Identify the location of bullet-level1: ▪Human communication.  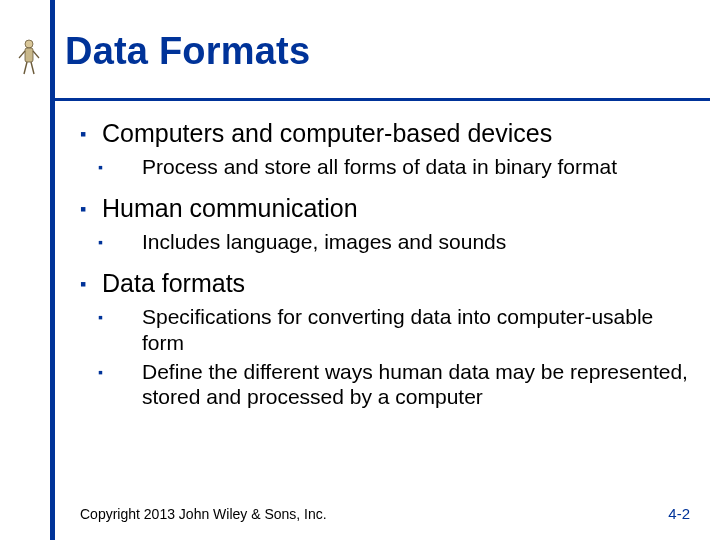
(390, 208).